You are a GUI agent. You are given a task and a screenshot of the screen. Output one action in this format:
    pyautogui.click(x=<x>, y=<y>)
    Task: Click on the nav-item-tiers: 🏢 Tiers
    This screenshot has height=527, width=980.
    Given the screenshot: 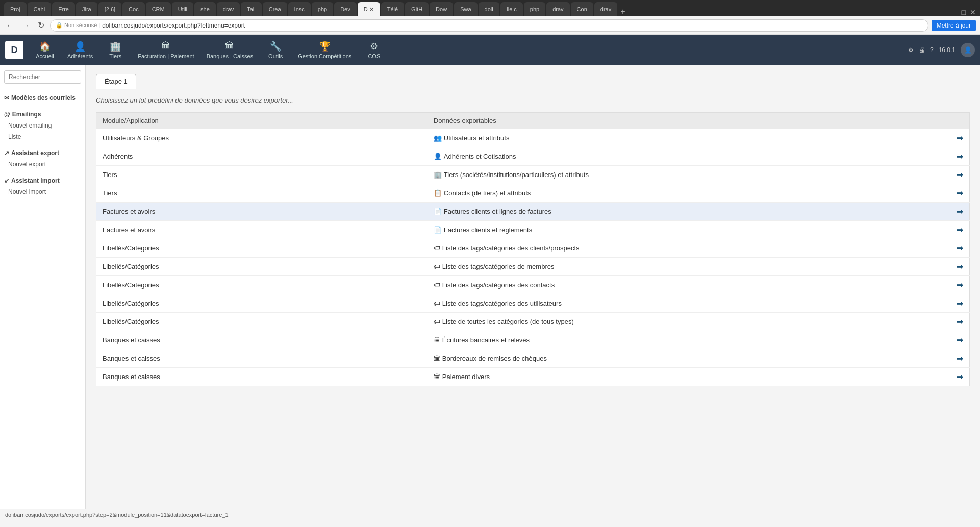 What is the action you would take?
    pyautogui.click(x=115, y=50)
    